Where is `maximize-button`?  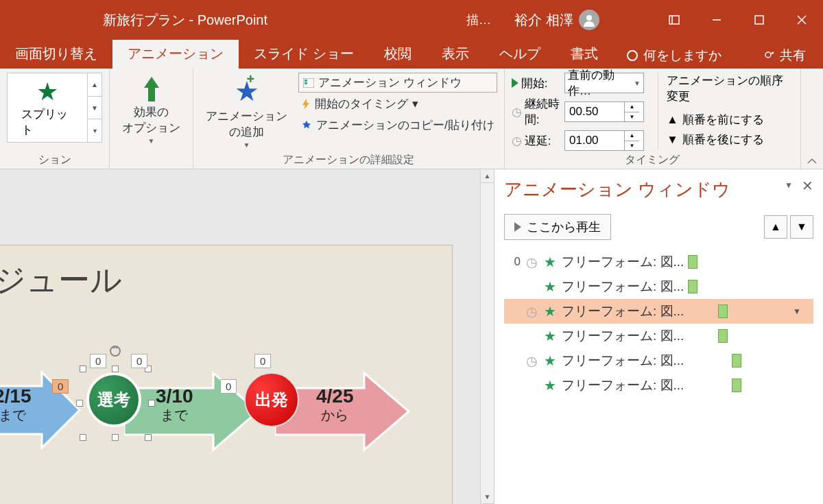
maximize-button is located at coordinates (759, 20).